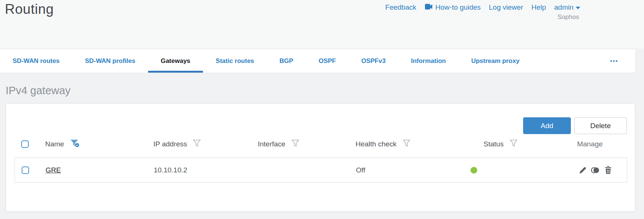 The width and height of the screenshot is (644, 219). What do you see at coordinates (483, 7) in the screenshot?
I see `top-nav: Feedback How-to guides Log viewer Help a…` at bounding box center [483, 7].